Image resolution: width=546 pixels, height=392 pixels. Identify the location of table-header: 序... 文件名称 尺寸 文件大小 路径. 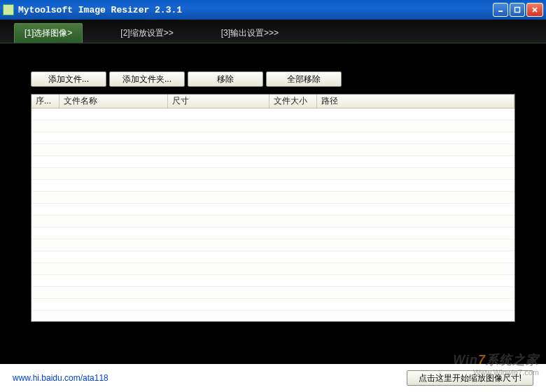
(273, 102).